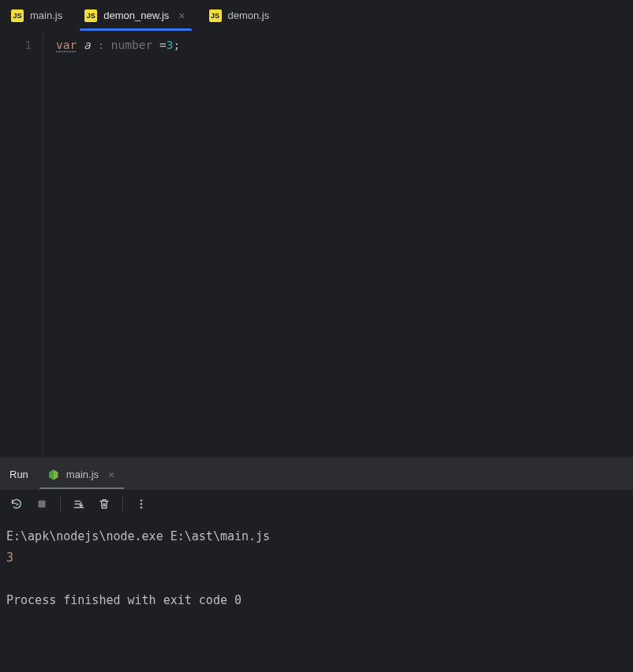  Describe the element at coordinates (16, 45) in the screenshot. I see `line-number: 1` at that location.